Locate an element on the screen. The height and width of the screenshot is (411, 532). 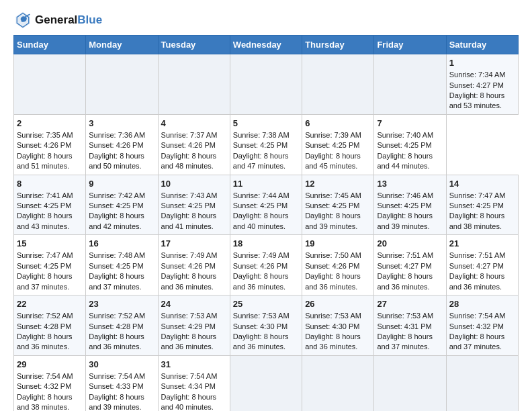
sunrise: Sunrise: 7:42 AM is located at coordinates (117, 195).